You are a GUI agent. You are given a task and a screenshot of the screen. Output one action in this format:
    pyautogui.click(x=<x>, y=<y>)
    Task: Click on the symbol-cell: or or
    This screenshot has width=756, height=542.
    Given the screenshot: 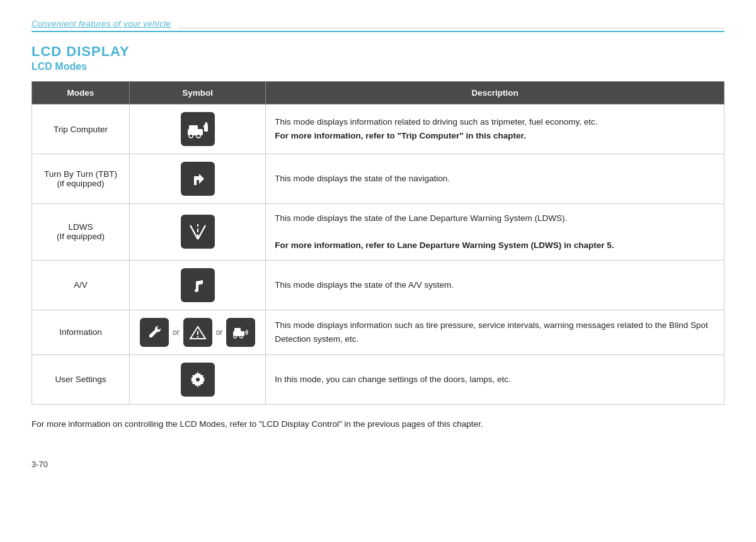 What is the action you would take?
    pyautogui.click(x=198, y=332)
    